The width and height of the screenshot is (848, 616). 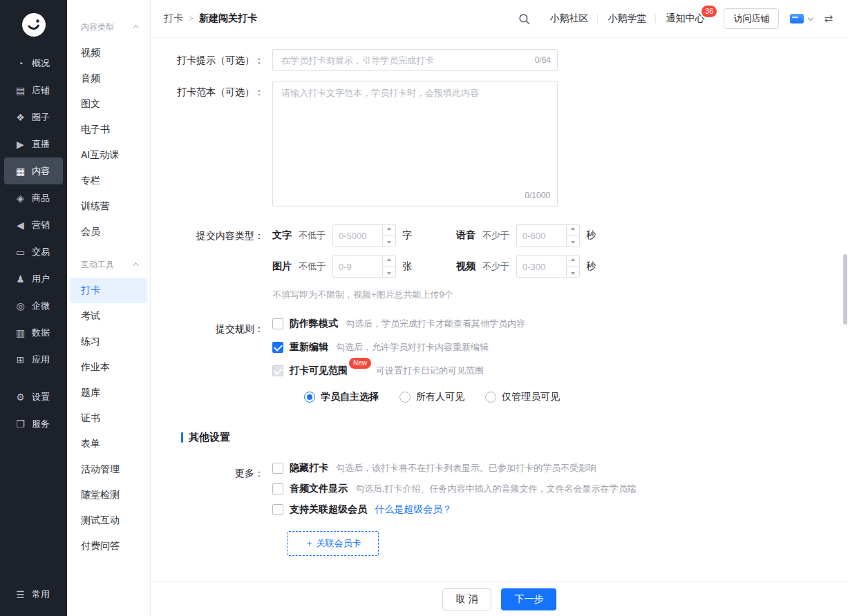 I want to click on more-option-row: 音频文件显示 勾选后,打卡介绍、任务内容中插入的音频文件，文件名会显示在学员端, so click(x=455, y=489).